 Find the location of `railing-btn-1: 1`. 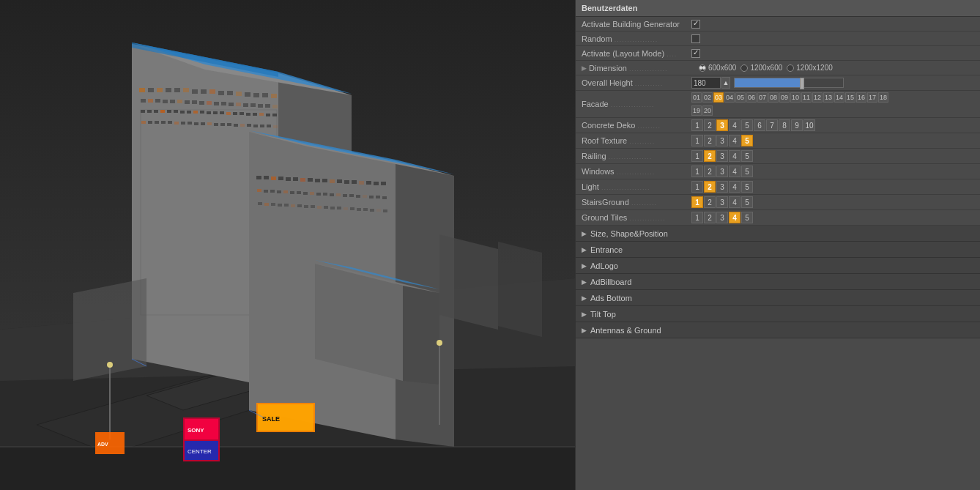

railing-btn-1: 1 is located at coordinates (697, 156).